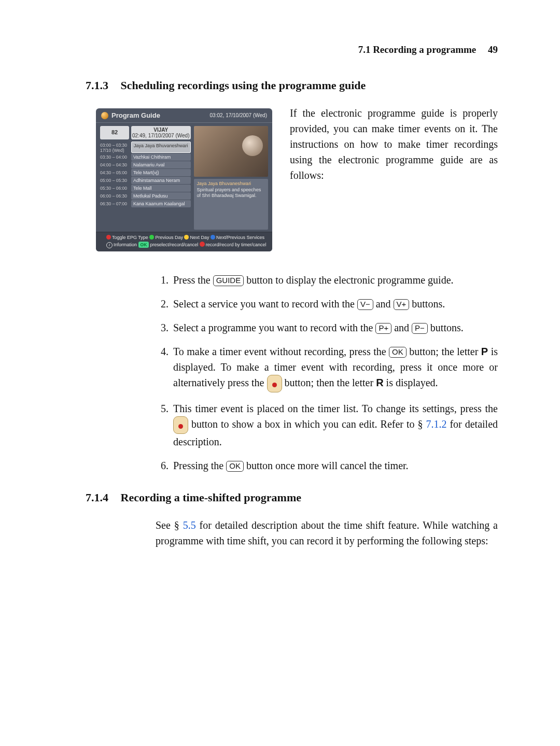 This screenshot has height=746, width=560. Describe the element at coordinates (145, 188) in the screenshot. I see `epg-row: 05:30 – 06:00Tele Mall` at that location.